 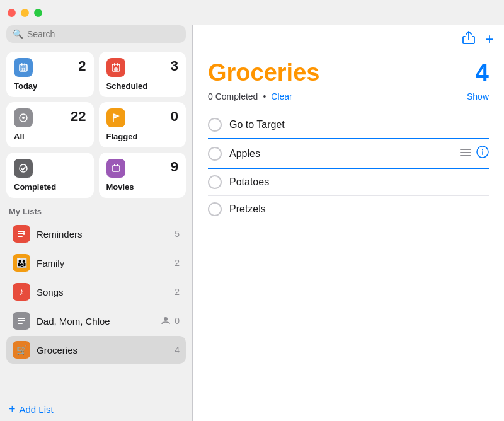 I want to click on reminder-circle-pretzels, so click(x=215, y=209).